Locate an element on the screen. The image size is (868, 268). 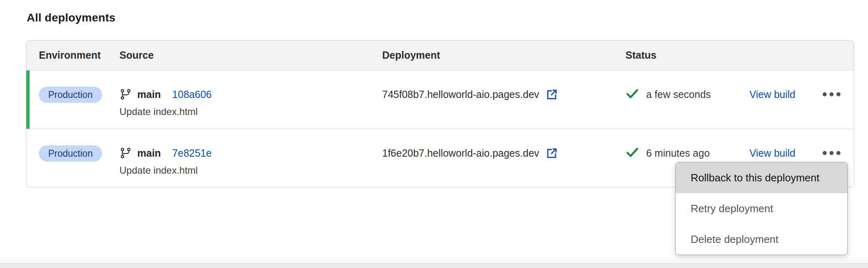
menu-item-delete: Delete deployment is located at coordinates (762, 239).